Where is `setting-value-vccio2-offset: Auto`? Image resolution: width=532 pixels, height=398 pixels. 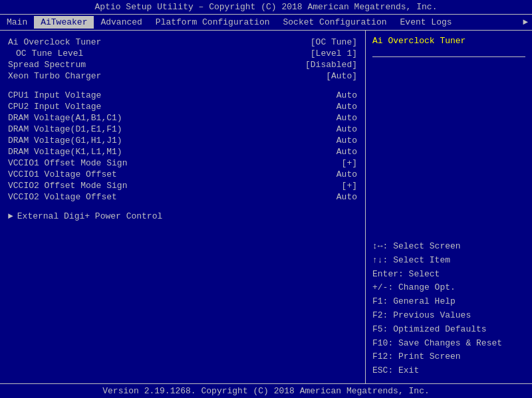 setting-value-vccio2-offset: Auto is located at coordinates (347, 197).